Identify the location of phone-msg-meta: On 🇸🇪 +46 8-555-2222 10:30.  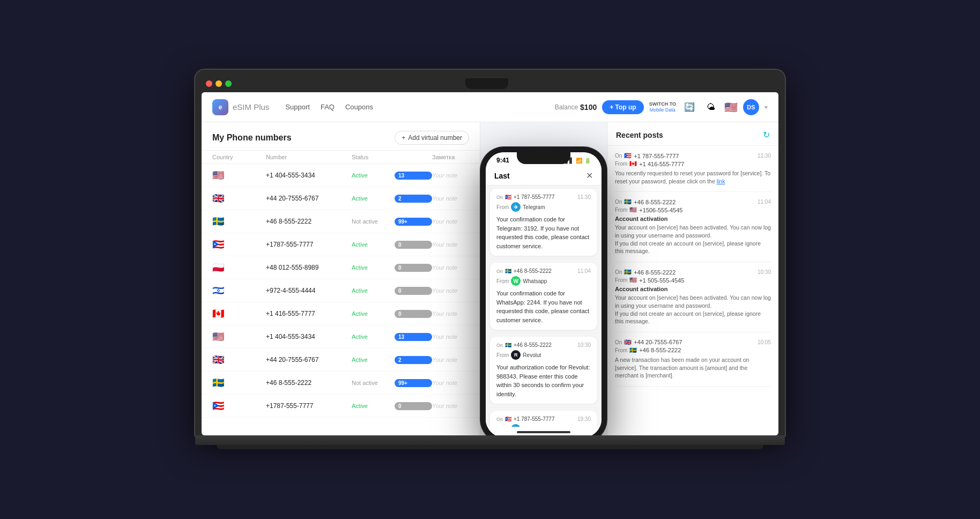
(544, 345).